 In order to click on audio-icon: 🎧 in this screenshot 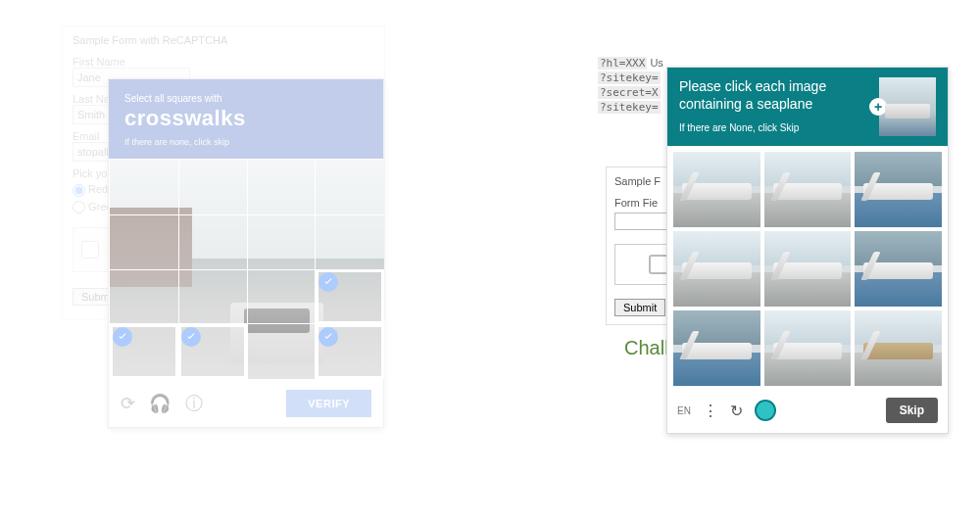, I will do `click(160, 403)`.